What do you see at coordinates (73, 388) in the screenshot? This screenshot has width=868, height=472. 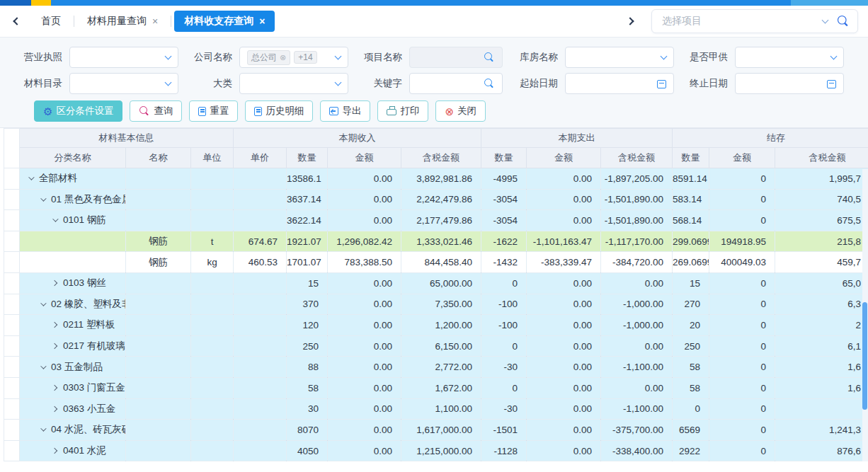 I see `category-cell: 0303 门窗五金` at bounding box center [73, 388].